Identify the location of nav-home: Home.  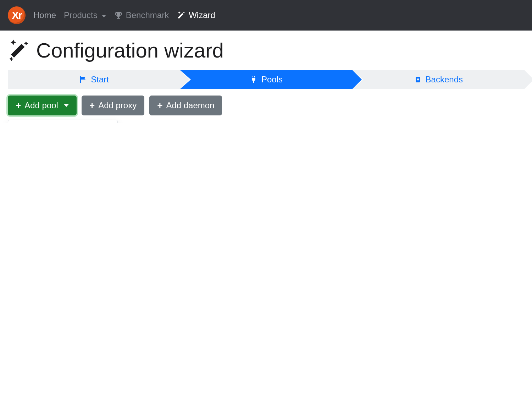
(45, 15).